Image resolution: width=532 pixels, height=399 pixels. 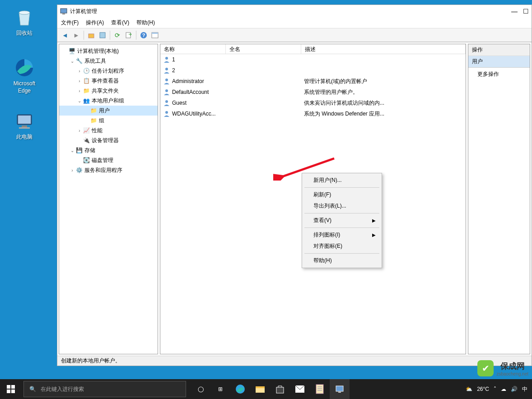 What do you see at coordinates (240, 389) in the screenshot?
I see `taskbar-edge` at bounding box center [240, 389].